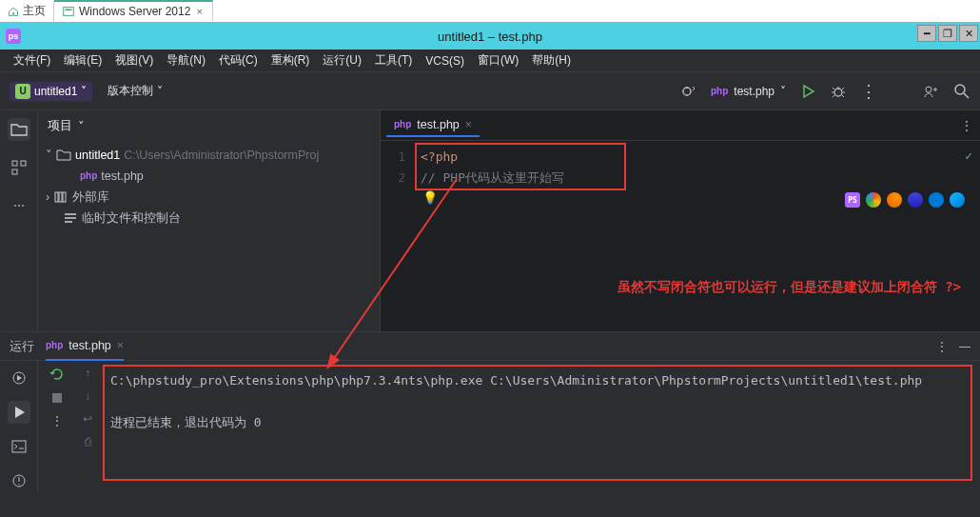 The width and height of the screenshot is (980, 517). I want to click on stop-icon, so click(57, 398).